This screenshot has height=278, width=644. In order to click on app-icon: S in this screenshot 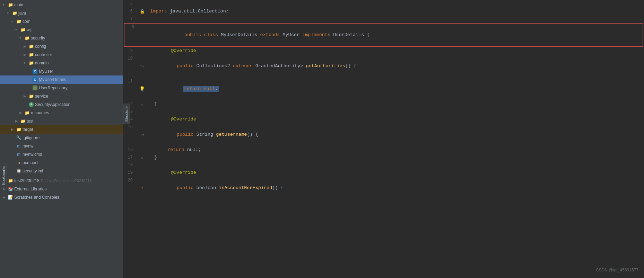, I will do `click(31, 105)`.